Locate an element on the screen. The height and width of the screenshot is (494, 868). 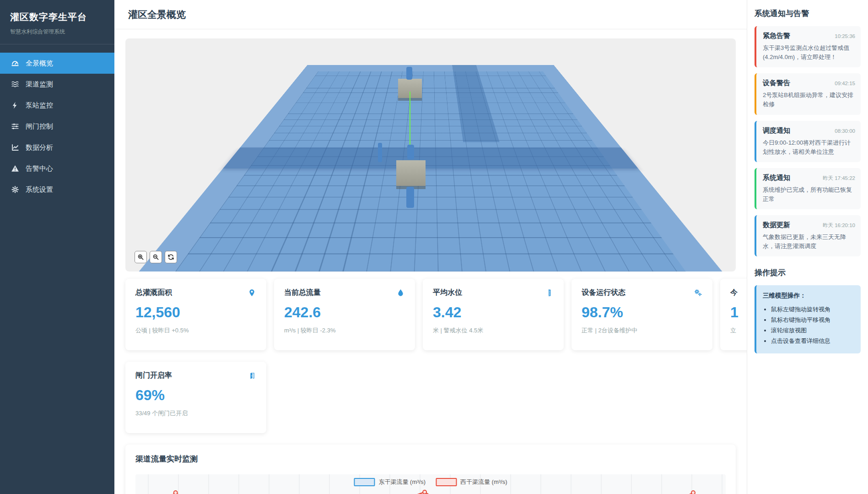
stat-title: 当前总流量 is located at coordinates (302, 293).